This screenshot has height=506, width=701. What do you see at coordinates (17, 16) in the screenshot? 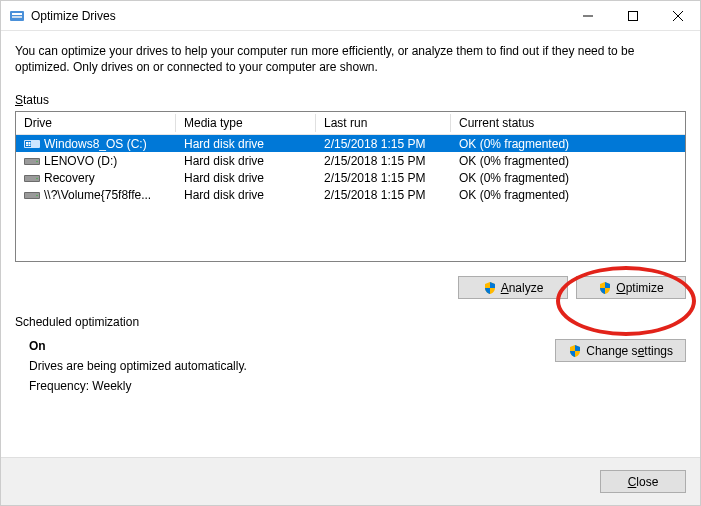
I see `app-icon` at bounding box center [17, 16].